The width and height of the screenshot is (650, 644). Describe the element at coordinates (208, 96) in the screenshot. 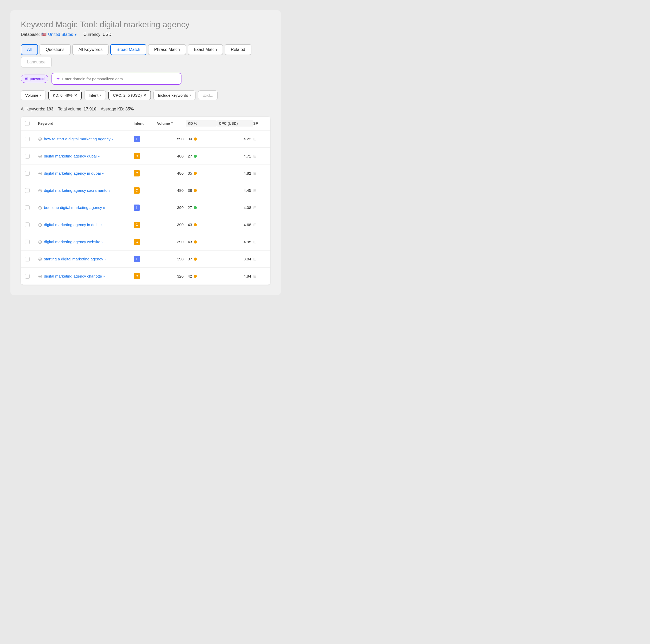

I see `excl-label: Excl...` at that location.